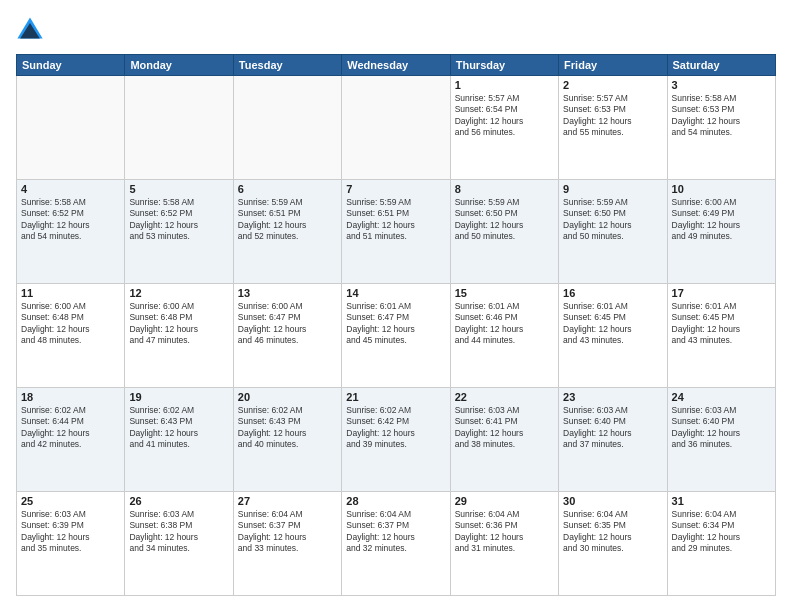  What do you see at coordinates (722, 220) in the screenshot?
I see `day-info: Sunrise: 6:00 AM Sunset: 6:49 PM Dayligh…` at bounding box center [722, 220].